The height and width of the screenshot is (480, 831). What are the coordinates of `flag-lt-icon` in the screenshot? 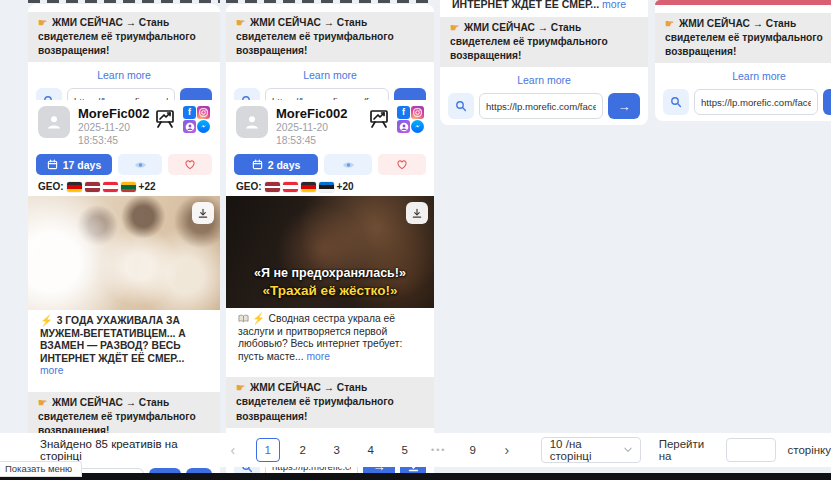 It's located at (128, 187).